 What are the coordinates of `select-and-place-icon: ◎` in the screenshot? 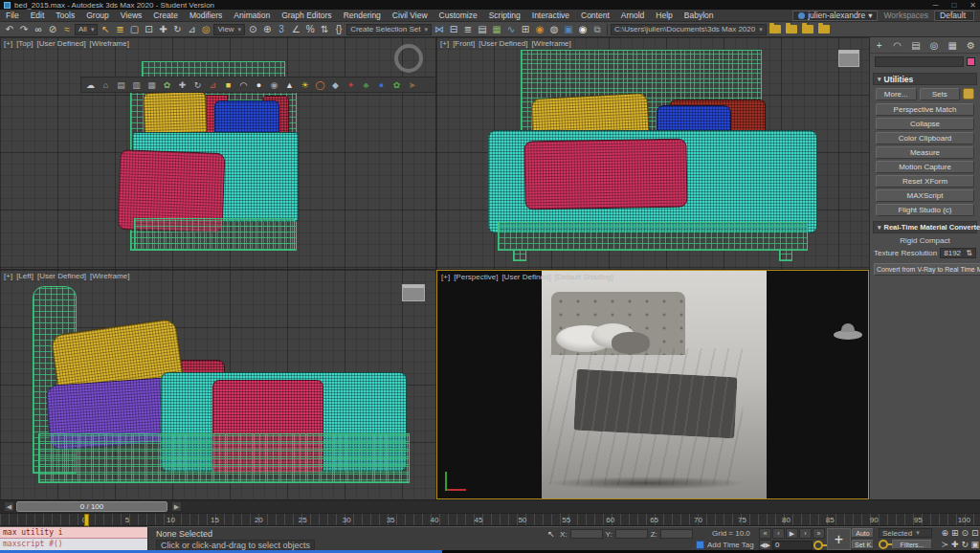 It's located at (206, 30).